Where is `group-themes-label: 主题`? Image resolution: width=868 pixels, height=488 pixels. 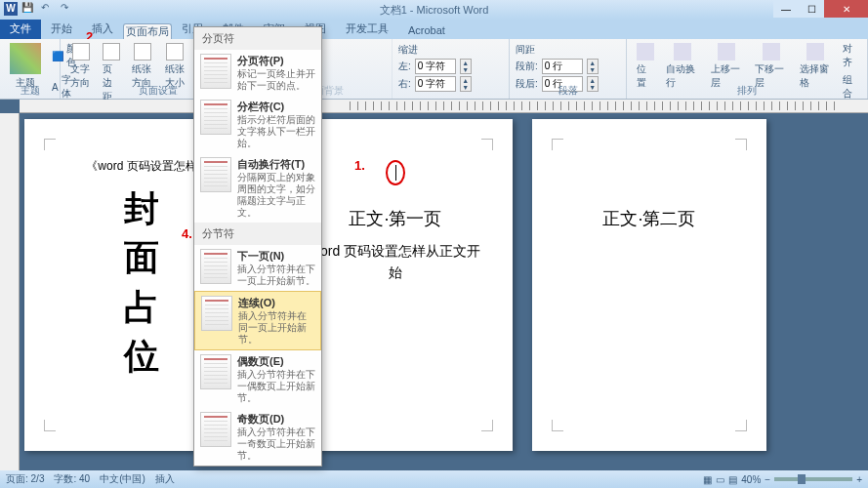
group-themes-label: 主题 is located at coordinates (29, 91).